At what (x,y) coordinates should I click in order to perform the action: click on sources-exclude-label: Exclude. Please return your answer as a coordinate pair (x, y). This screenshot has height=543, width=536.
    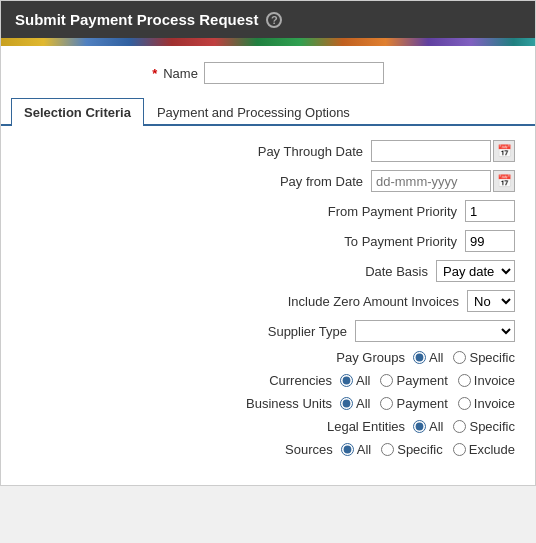
    Looking at the image, I should click on (492, 450).